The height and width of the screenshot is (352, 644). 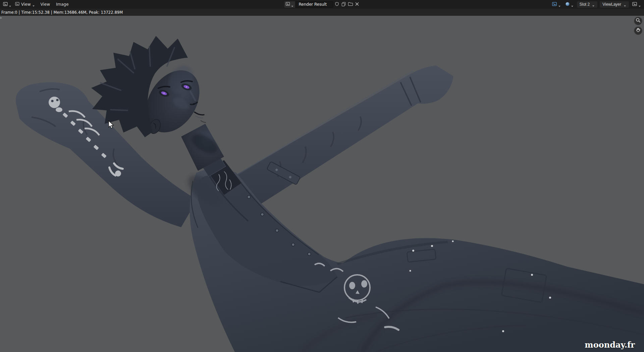 I want to click on image-name-field: Render Result, so click(x=315, y=5).